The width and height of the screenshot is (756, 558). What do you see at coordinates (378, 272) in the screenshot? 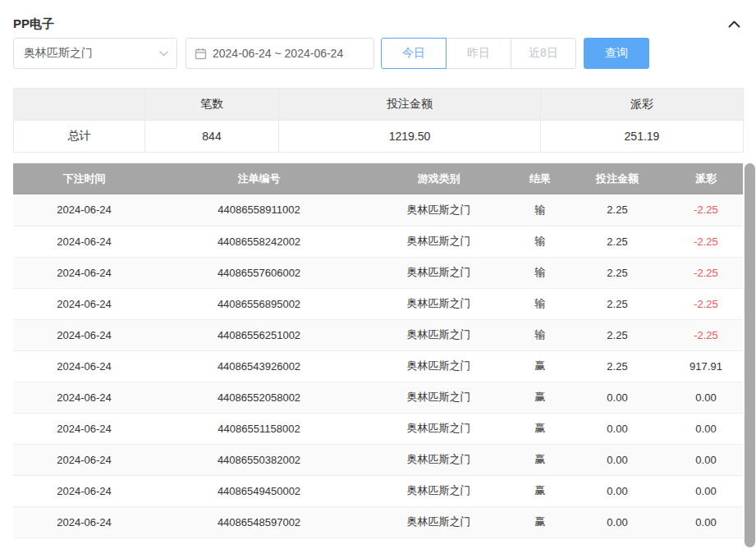
I see `table-row: 2024-06-2444086557606002奥林匹斯之门输2.25-2.25` at bounding box center [378, 272].